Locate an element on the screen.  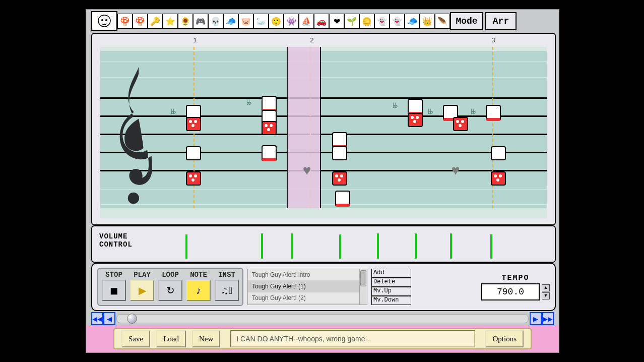
stop-button: ◼ is located at coordinates (114, 290).